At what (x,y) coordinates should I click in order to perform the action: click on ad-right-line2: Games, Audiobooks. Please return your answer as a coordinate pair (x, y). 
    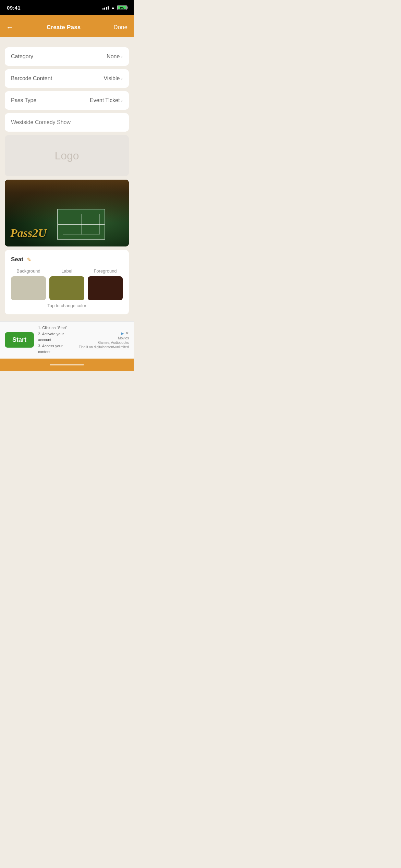
    Looking at the image, I should click on (114, 343).